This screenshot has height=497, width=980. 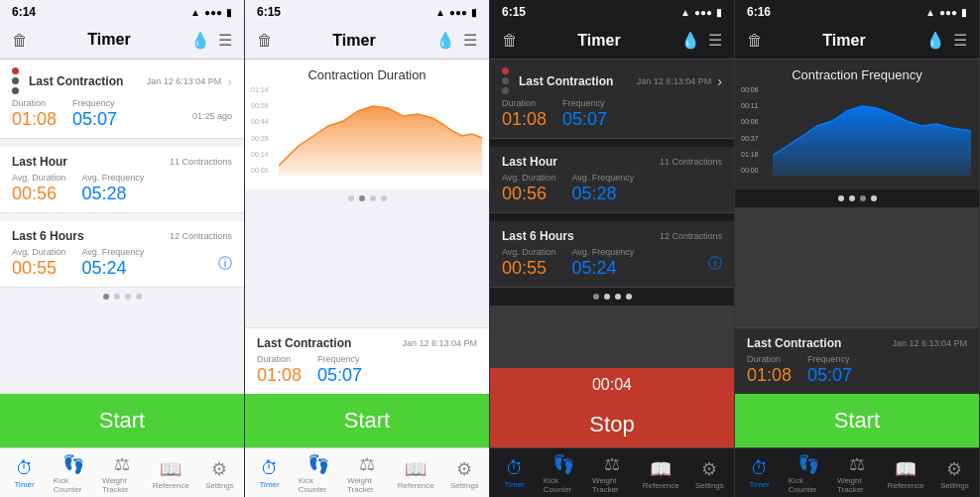 I want to click on avg-dur-value-6h-3: 00:55, so click(x=529, y=268).